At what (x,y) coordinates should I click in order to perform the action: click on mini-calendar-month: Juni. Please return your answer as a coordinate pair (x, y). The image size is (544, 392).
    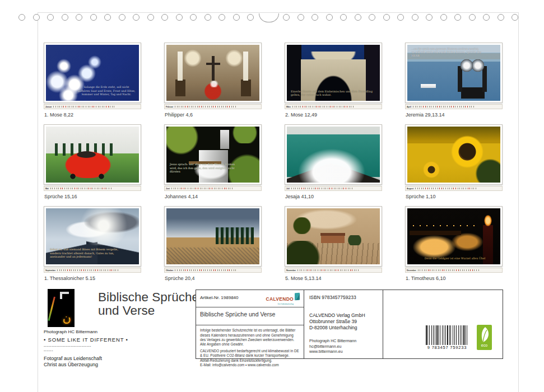
    Looking at the image, I should click on (168, 189).